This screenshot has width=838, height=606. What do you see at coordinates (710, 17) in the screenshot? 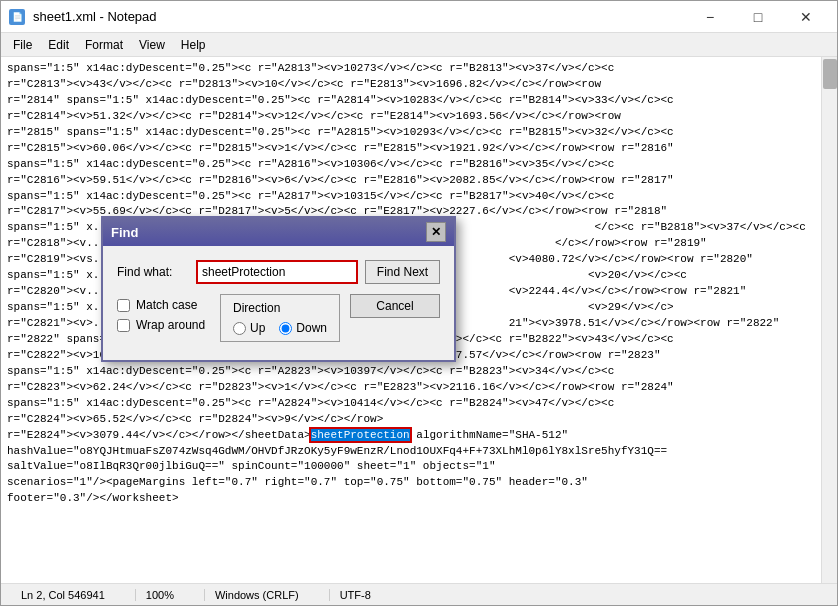
I see `minimize-button: −` at bounding box center [710, 17].